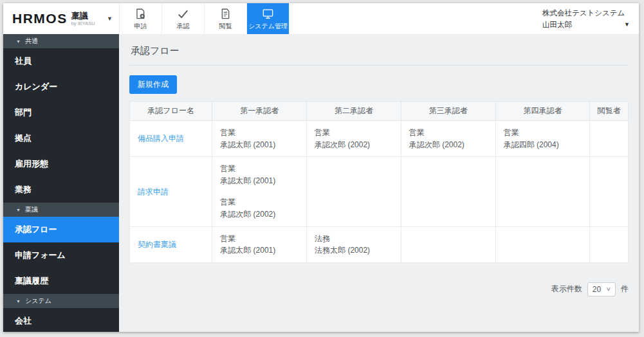 This screenshot has height=337, width=644. Describe the element at coordinates (32, 41) in the screenshot. I see `sidebar-section-label: 共通` at that location.